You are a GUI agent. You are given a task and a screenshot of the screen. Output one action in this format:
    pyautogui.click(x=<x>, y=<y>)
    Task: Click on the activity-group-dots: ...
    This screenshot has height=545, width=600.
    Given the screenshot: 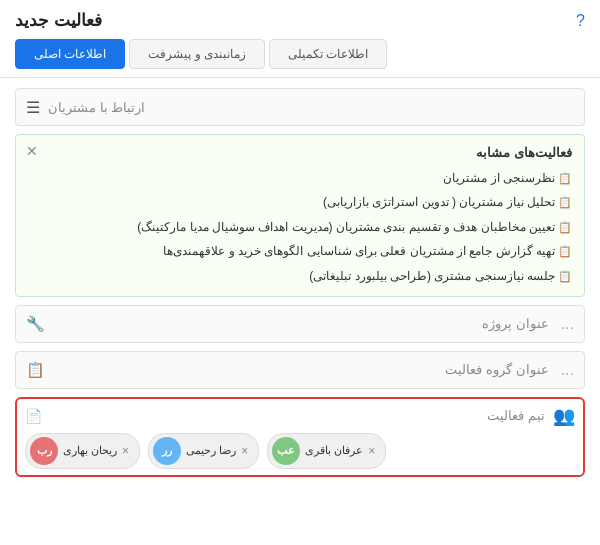 What is the action you would take?
    pyautogui.click(x=568, y=370)
    